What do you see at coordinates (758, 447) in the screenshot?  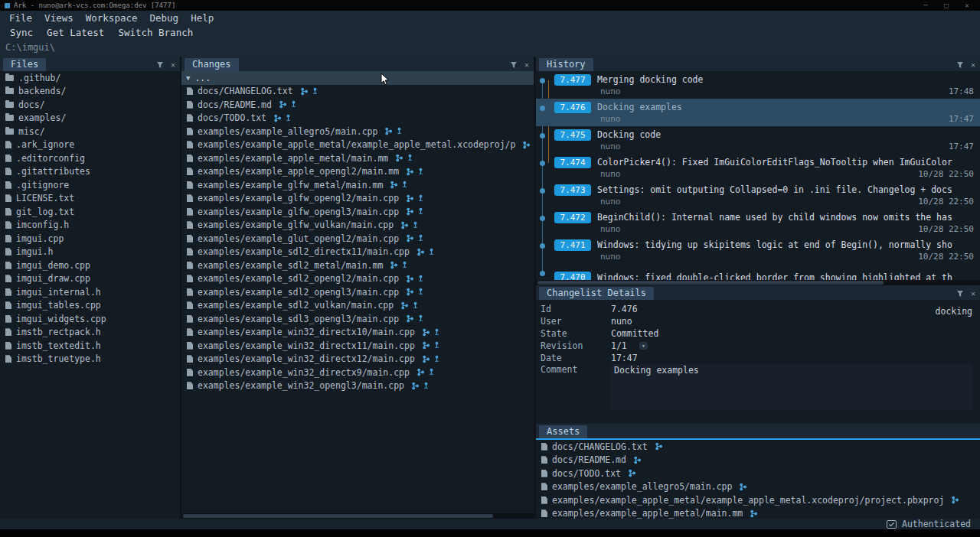 I see `asset-row: docs/CHANGELOG.txt` at bounding box center [758, 447].